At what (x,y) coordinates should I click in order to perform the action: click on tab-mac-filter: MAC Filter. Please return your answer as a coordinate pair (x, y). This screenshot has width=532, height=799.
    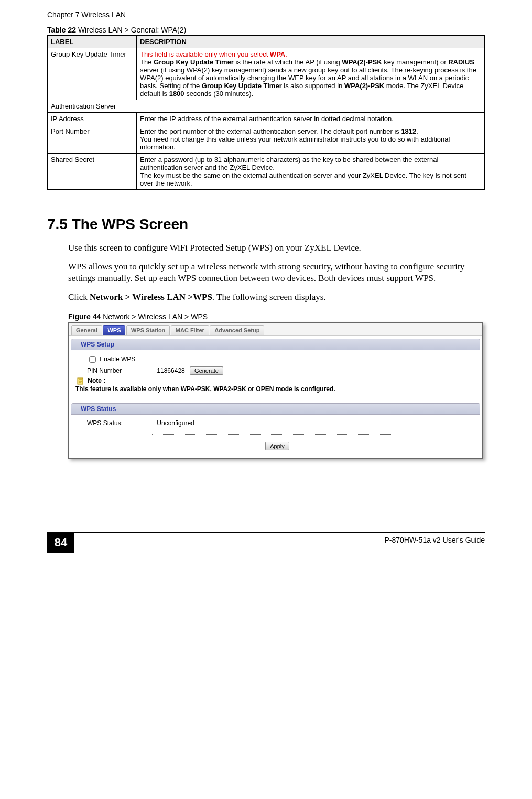
    Looking at the image, I should click on (190, 330).